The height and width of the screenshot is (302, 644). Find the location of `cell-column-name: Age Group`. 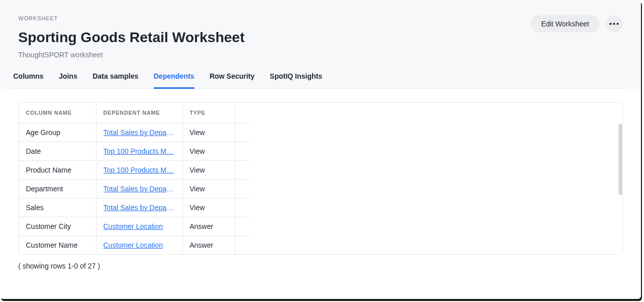

cell-column-name: Age Group is located at coordinates (57, 133).